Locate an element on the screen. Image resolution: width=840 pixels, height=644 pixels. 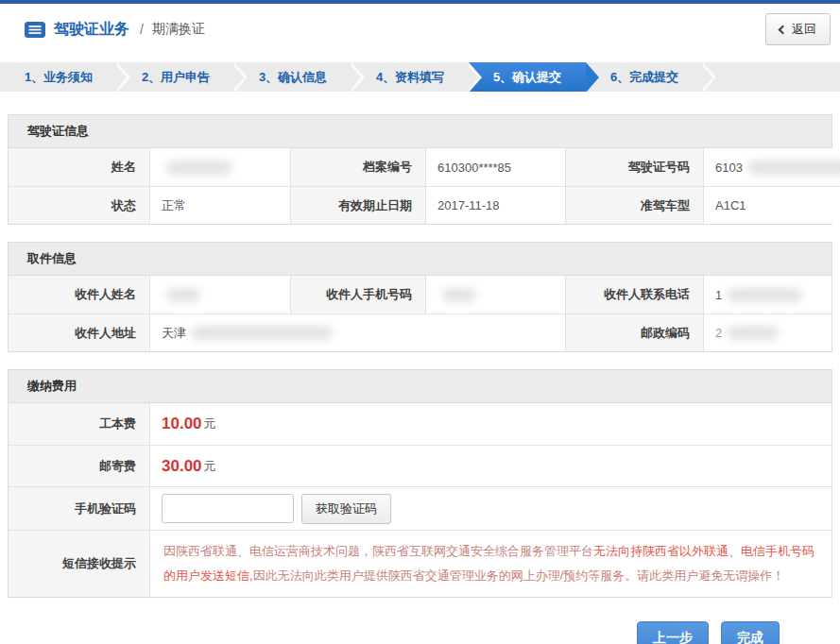
step-1-business-notice: 1、业务须知 is located at coordinates (59, 77).